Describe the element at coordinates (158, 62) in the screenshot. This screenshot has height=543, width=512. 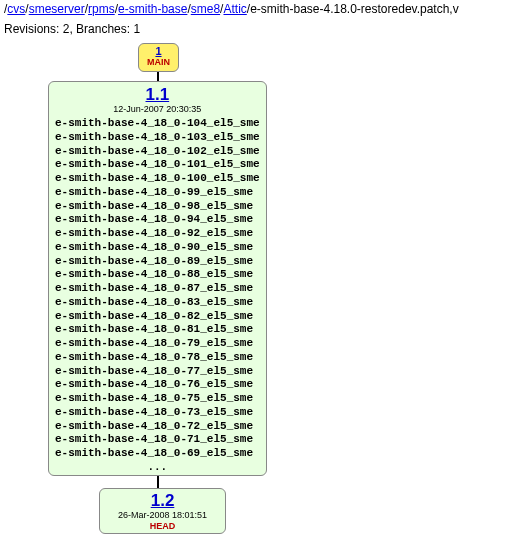
I see `branch-label: MAIN` at that location.